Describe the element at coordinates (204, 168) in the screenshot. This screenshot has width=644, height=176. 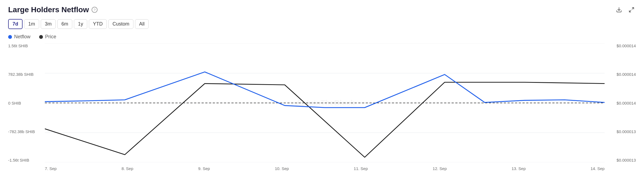
I see `x-label: 9. Sep` at that location.